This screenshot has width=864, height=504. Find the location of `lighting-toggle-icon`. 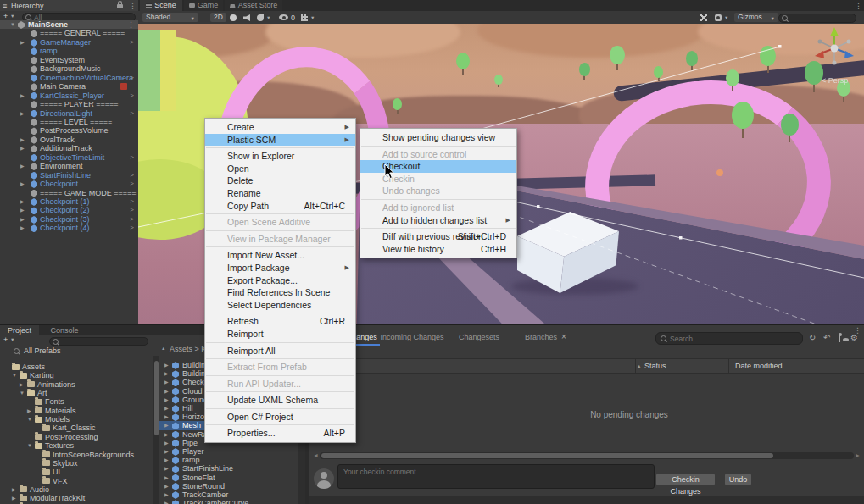

lighting-toggle-icon is located at coordinates (233, 18).